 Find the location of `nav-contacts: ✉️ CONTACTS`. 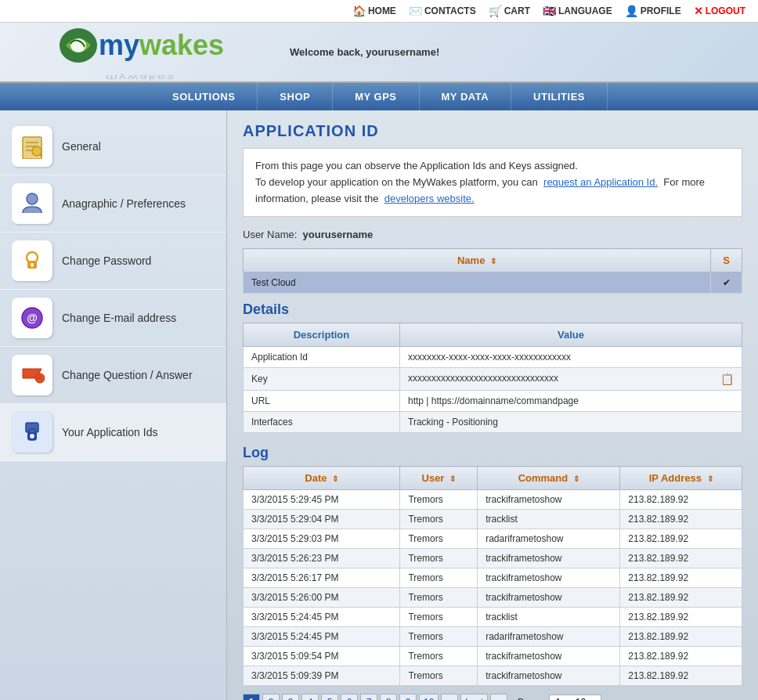

nav-contacts: ✉️ CONTACTS is located at coordinates (442, 11).